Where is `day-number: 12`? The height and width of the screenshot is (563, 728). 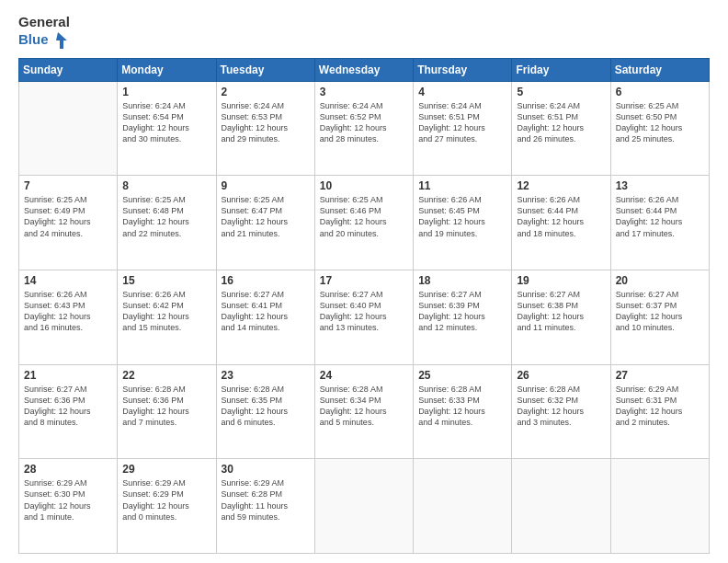
day-number: 12 is located at coordinates (561, 186).